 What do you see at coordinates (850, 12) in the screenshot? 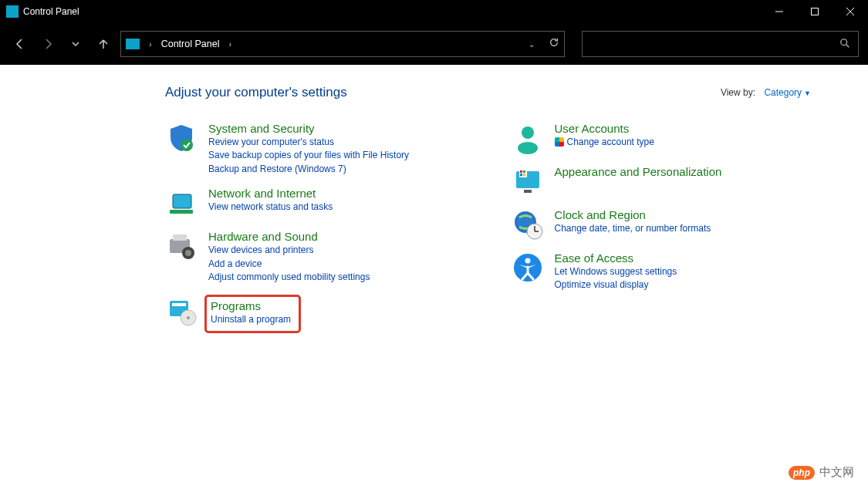
I see `close-button` at bounding box center [850, 12].